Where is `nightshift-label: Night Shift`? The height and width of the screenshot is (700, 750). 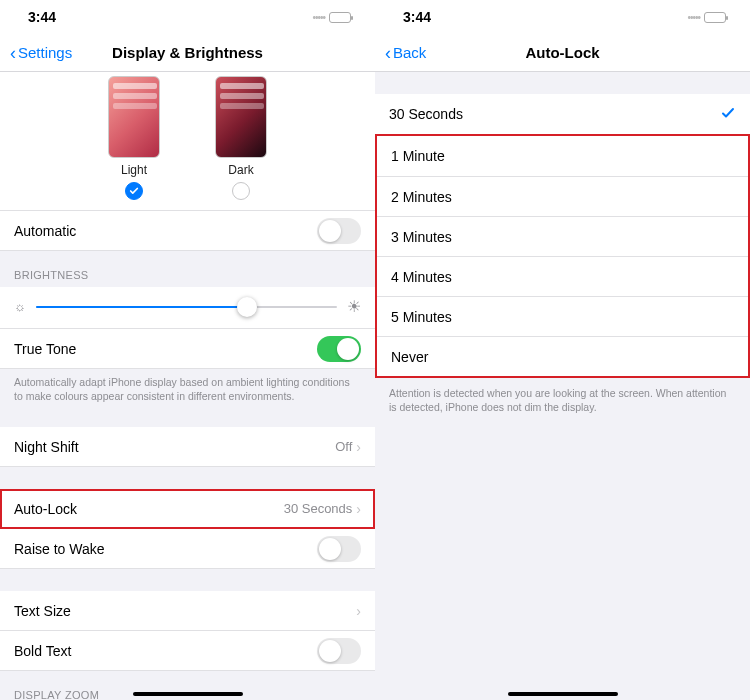
nightshift-label: Night Shift is located at coordinates (46, 447).